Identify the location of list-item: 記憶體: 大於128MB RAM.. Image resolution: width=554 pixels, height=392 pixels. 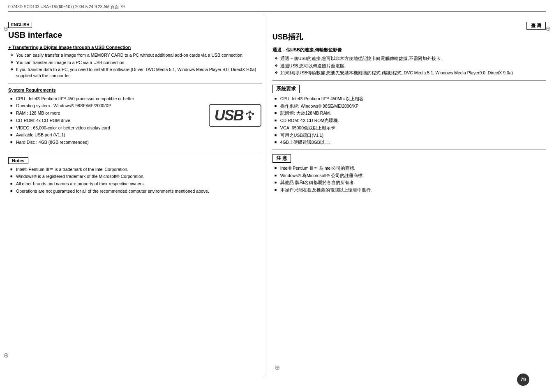
(410, 113).